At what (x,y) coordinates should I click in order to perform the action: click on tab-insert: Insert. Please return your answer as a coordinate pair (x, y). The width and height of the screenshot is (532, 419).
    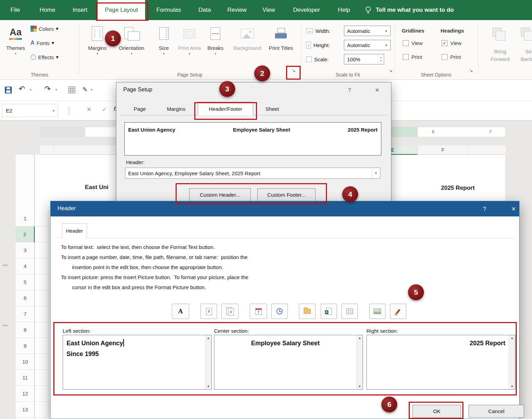
    Looking at the image, I should click on (80, 10).